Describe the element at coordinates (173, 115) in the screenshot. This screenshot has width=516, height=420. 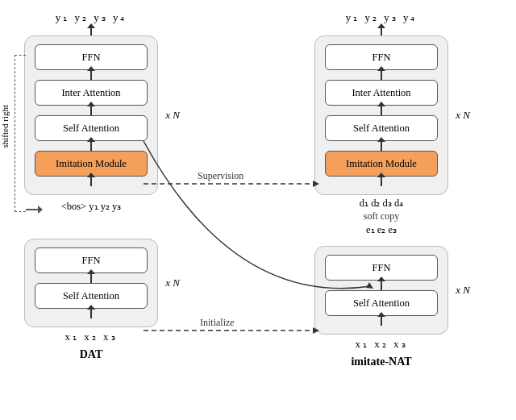
I see `left-decoder-xN: x N` at that location.